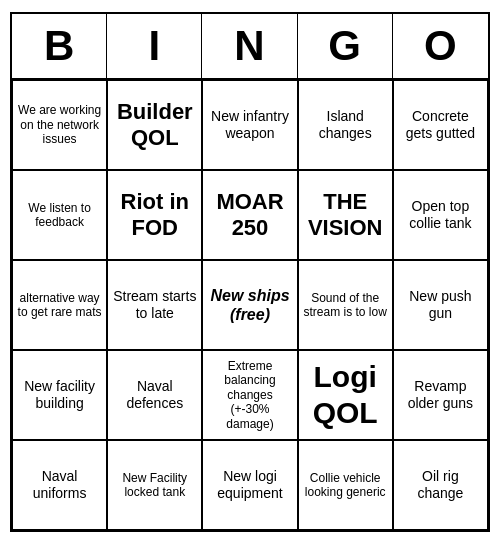 This screenshot has height=544, width=500. What do you see at coordinates (440, 125) in the screenshot?
I see `bingo-cell-4: Concrete gets gutted` at bounding box center [440, 125].